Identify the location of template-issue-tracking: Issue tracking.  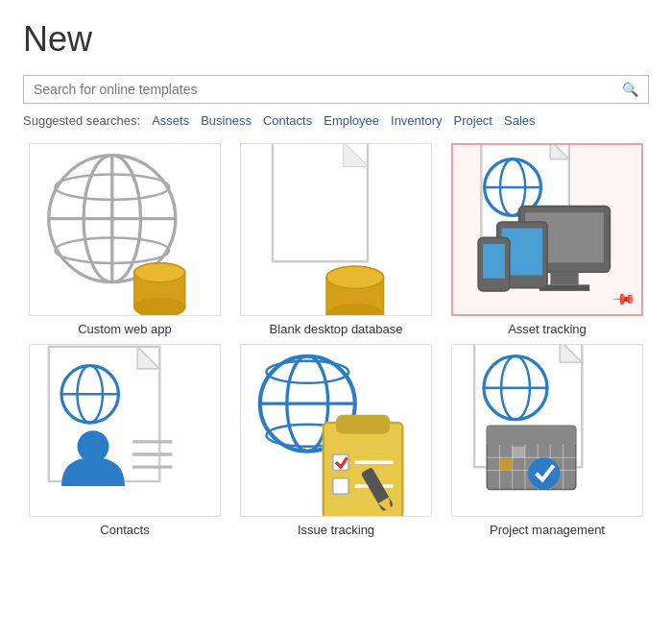
(336, 440).